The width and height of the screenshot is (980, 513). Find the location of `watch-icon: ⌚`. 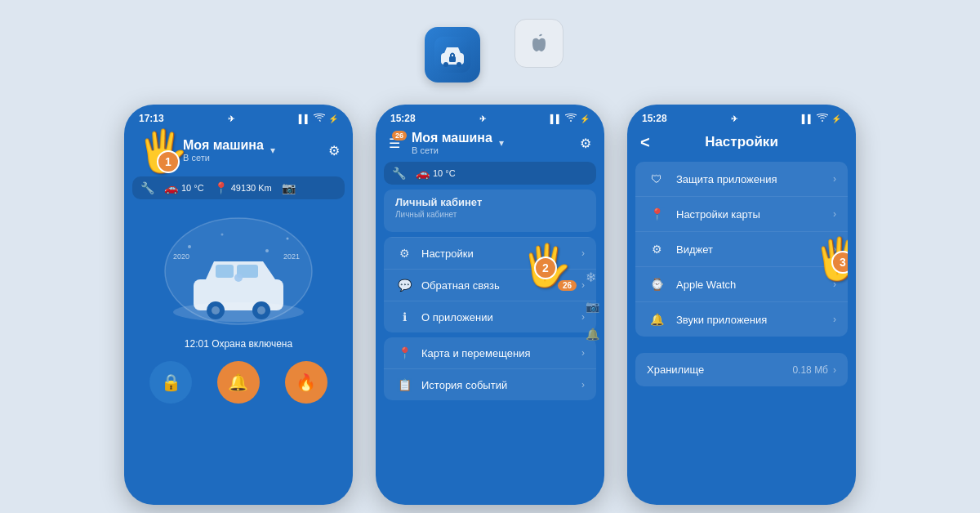

watch-icon: ⌚ is located at coordinates (657, 284).